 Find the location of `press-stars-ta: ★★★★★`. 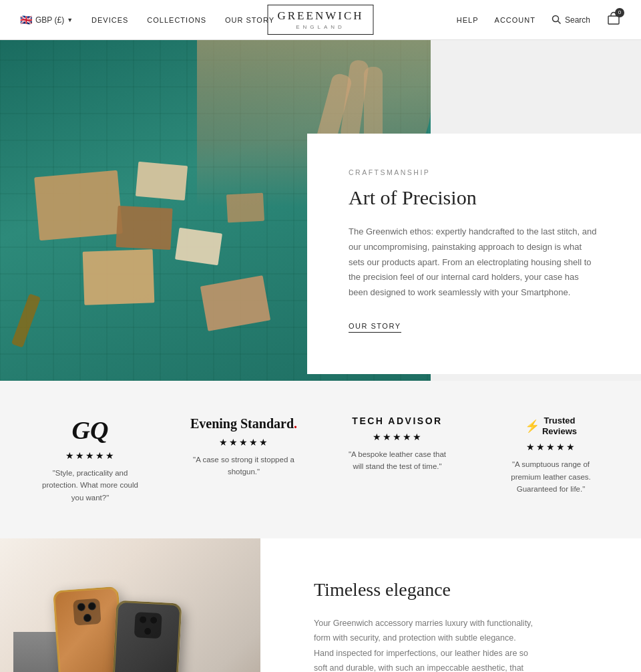

press-stars-ta: ★★★★★ is located at coordinates (397, 437).